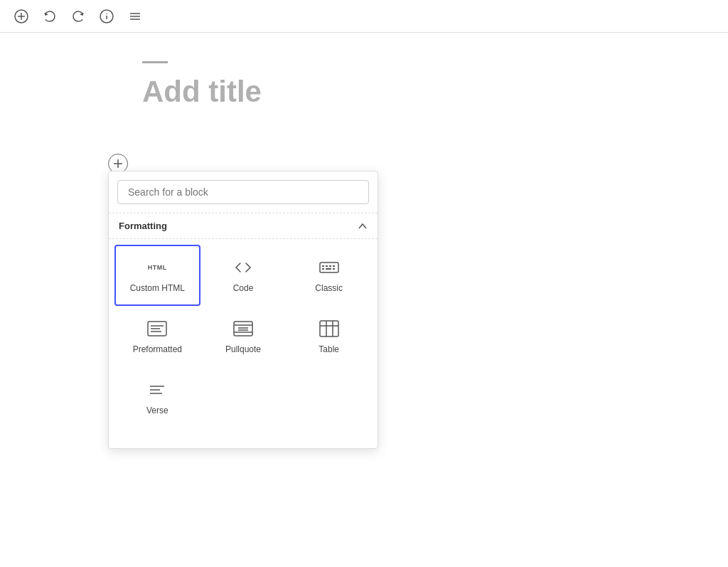 The height and width of the screenshot is (567, 728). What do you see at coordinates (243, 329) in the screenshot?
I see `pullquote-icon` at bounding box center [243, 329].